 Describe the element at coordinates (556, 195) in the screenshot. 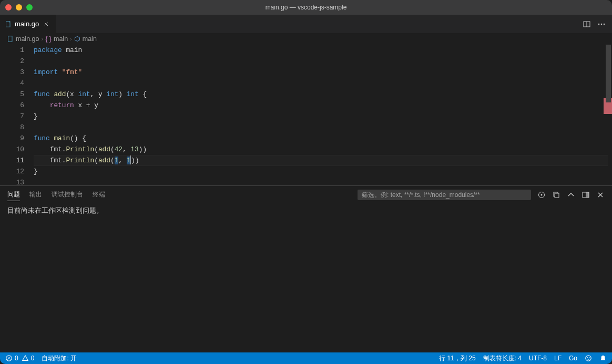

I see `collapse-all-icon` at that location.